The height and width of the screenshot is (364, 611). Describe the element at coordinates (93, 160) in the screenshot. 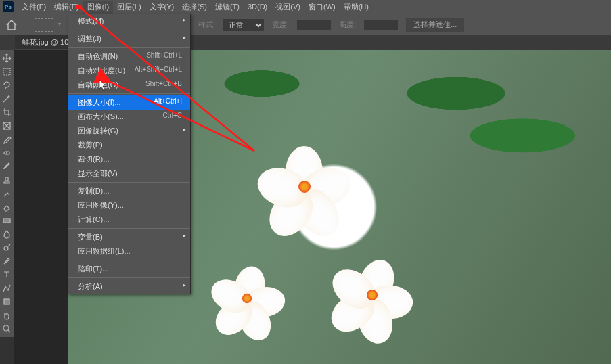

I see `menu-item-label: 裁切(R)...` at that location.